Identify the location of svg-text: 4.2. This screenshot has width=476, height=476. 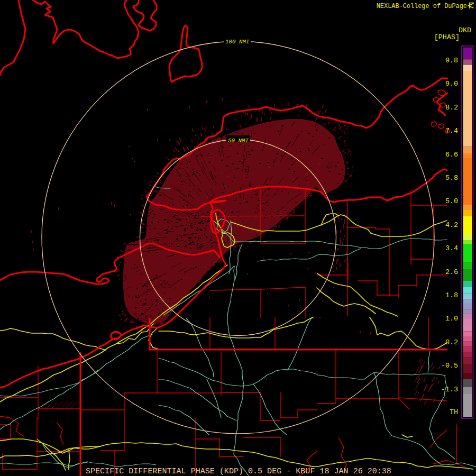
(452, 225).